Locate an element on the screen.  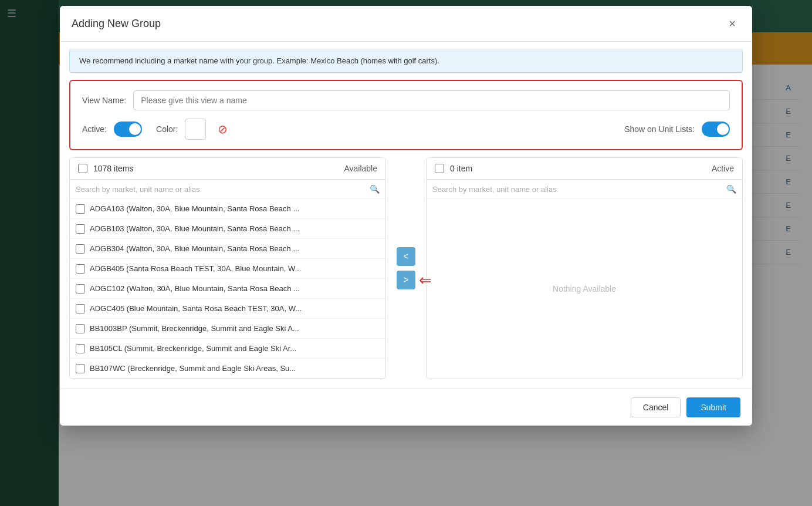
active-toggle-slider is located at coordinates (128, 129).